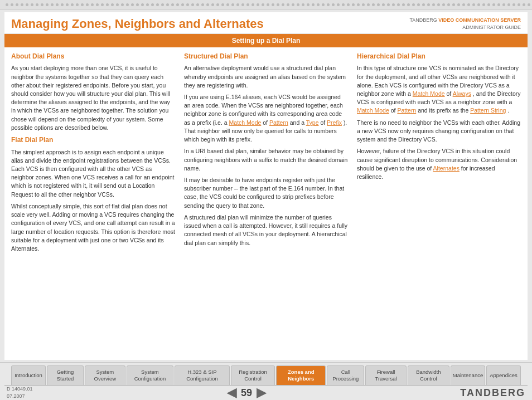 The height and width of the screenshot is (400, 532). I want to click on col2-para2d: of, so click(322, 123).